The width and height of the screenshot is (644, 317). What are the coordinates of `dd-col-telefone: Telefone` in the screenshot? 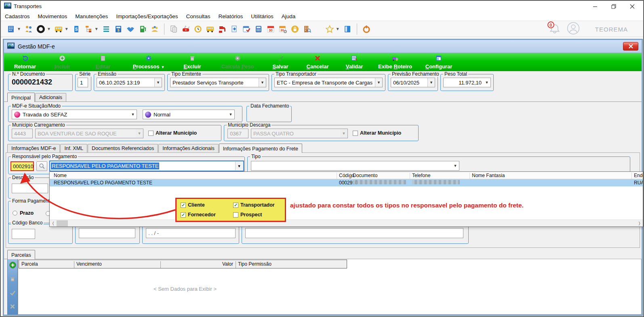 It's located at (421, 175).